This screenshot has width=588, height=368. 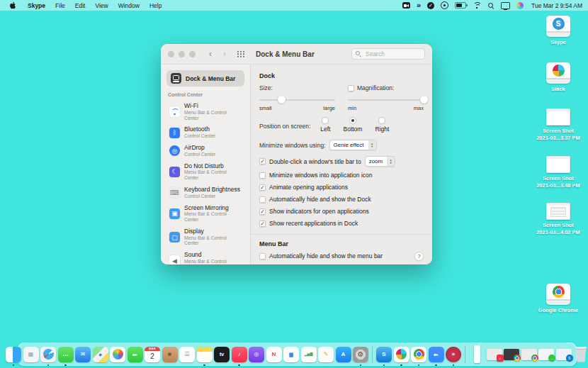 I want to click on search-input, so click(x=392, y=54).